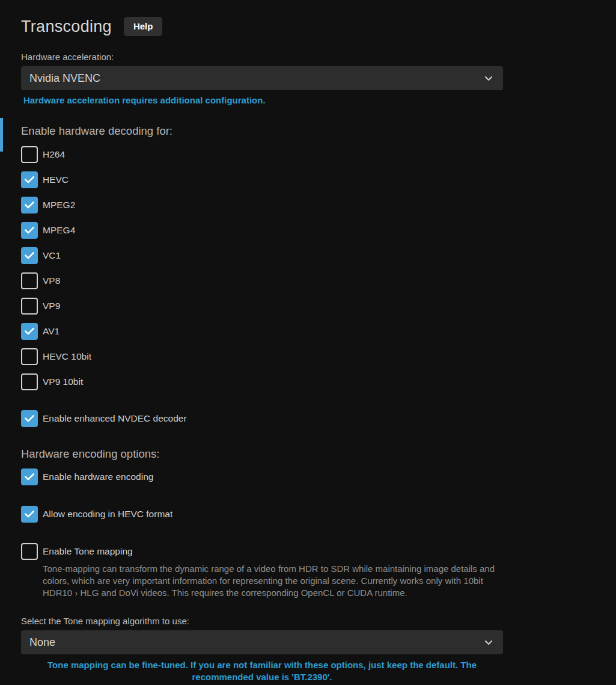 The width and height of the screenshot is (616, 685). Describe the element at coordinates (143, 26) in the screenshot. I see `help-button: Help` at that location.